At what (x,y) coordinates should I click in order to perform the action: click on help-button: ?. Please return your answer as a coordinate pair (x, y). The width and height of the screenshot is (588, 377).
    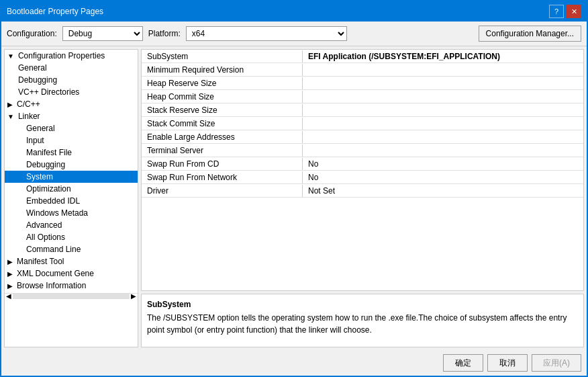
    Looking at the image, I should click on (556, 11).